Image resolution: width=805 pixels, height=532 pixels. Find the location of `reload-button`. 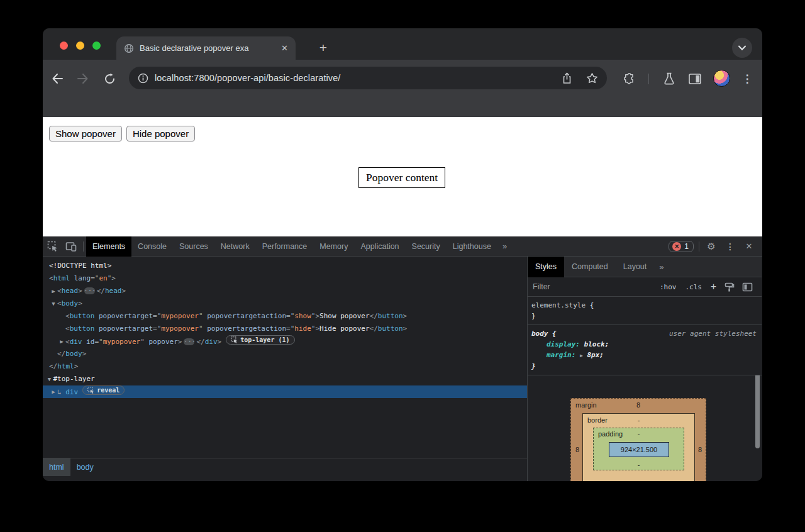

reload-button is located at coordinates (109, 79).